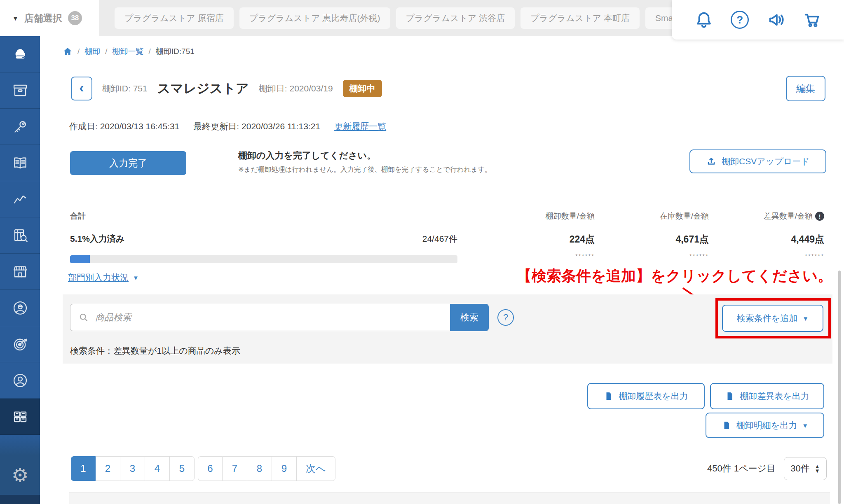  Describe the element at coordinates (812, 20) in the screenshot. I see `cart-icon` at that location.